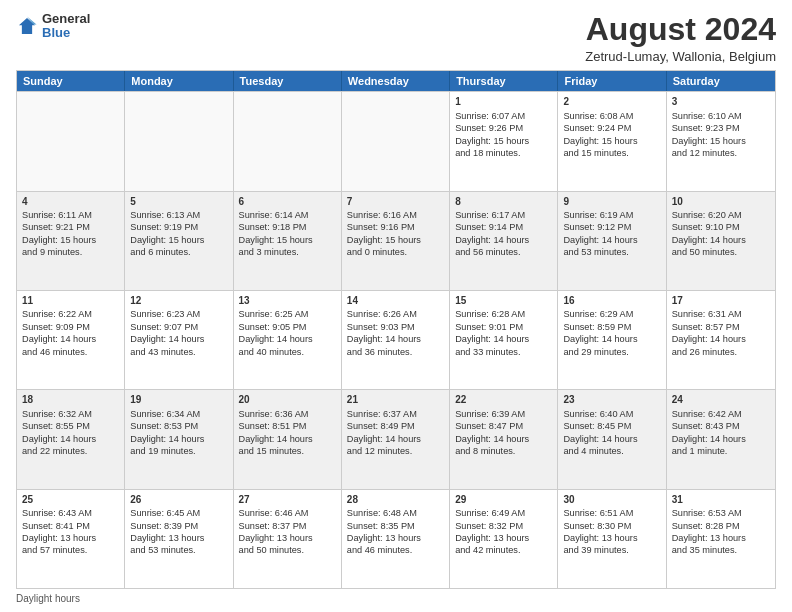 The width and height of the screenshot is (792, 612). Describe the element at coordinates (71, 81) in the screenshot. I see `cal-header-sunday: Sunday` at that location.